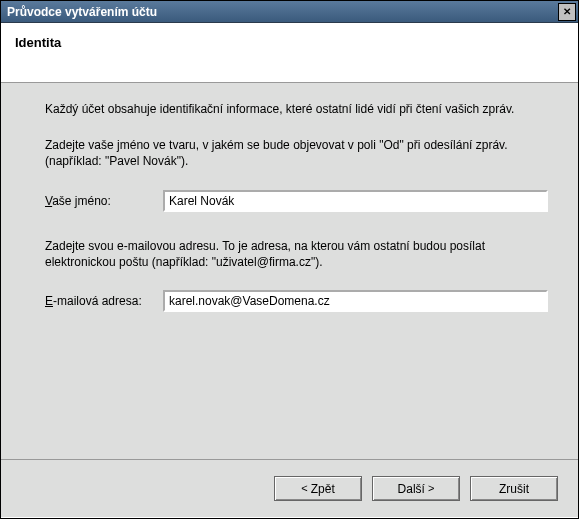  Describe the element at coordinates (416, 488) in the screenshot. I see `next-button: Další >` at that location.